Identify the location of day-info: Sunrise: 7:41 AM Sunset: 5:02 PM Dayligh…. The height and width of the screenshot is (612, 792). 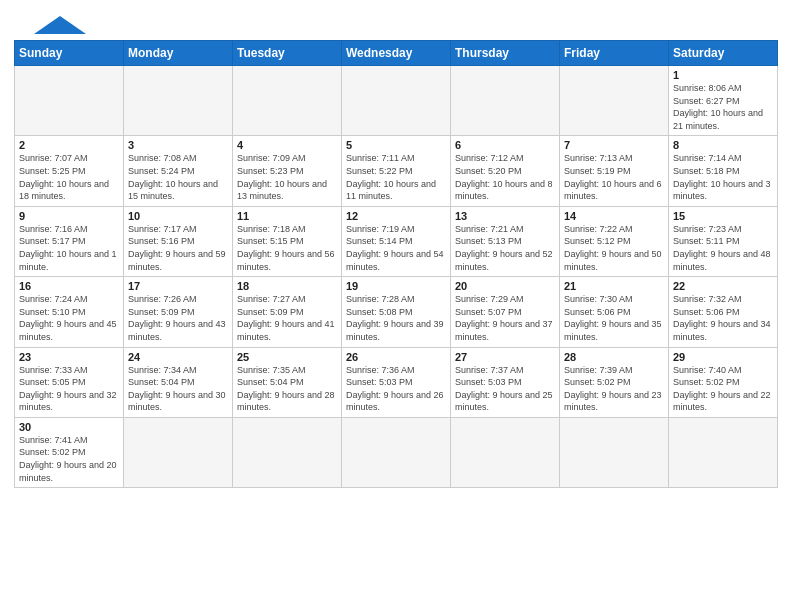
(69, 459).